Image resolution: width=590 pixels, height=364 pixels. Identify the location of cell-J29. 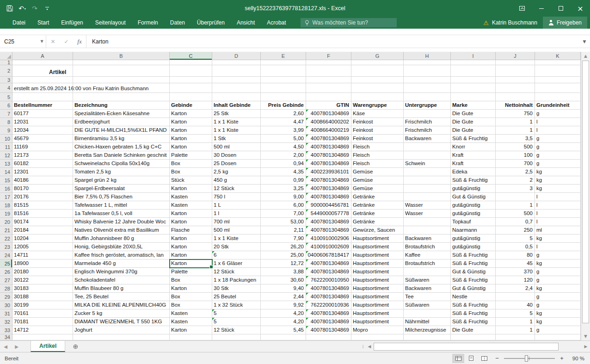
(515, 297).